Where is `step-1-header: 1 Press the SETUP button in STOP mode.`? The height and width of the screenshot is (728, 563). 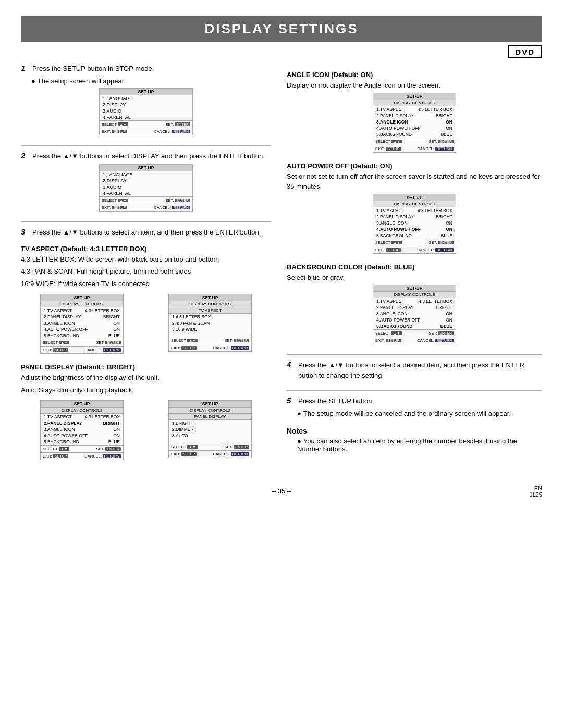 step-1-header: 1 Press the SETUP button in STOP mode. is located at coordinates (146, 69).